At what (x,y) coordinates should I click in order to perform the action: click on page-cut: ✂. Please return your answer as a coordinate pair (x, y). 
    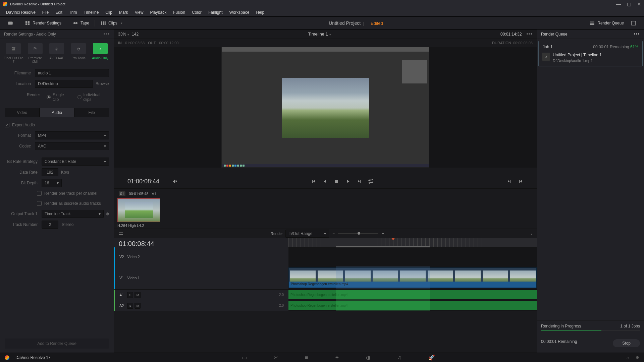
    Looking at the image, I should click on (276, 357).